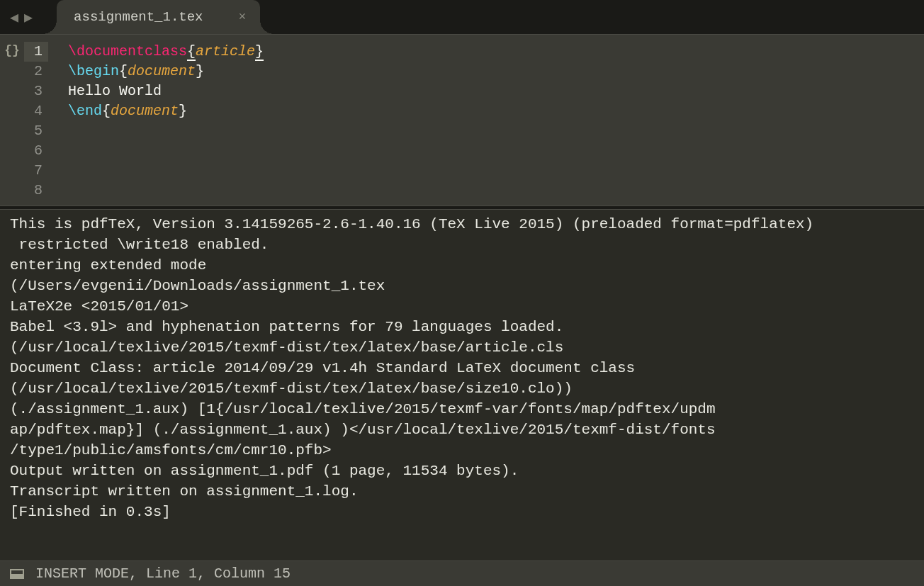  I want to click on line-number-gutter: 1 2 3 4 5 6 7 8, so click(36, 120).